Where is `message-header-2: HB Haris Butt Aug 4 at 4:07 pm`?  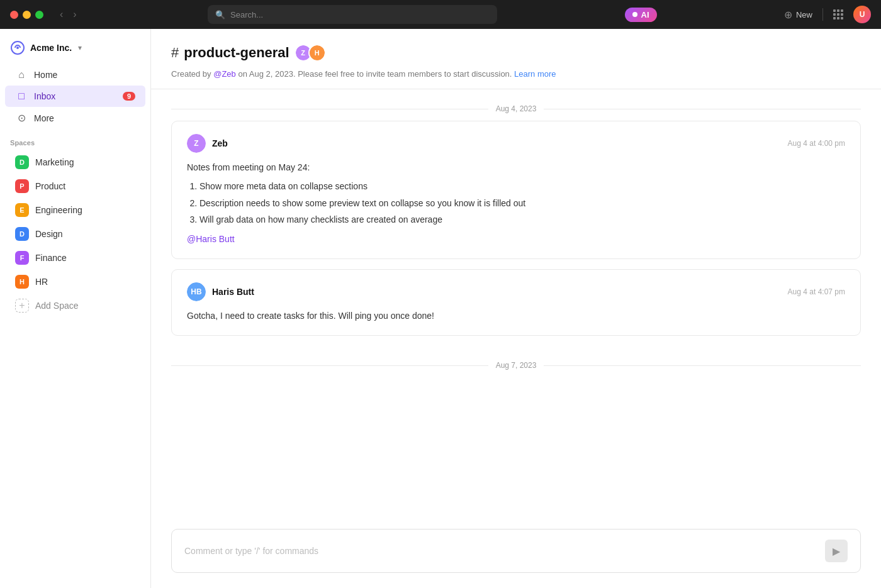
message-header-2: HB Haris Butt Aug 4 at 4:07 pm is located at coordinates (516, 292).